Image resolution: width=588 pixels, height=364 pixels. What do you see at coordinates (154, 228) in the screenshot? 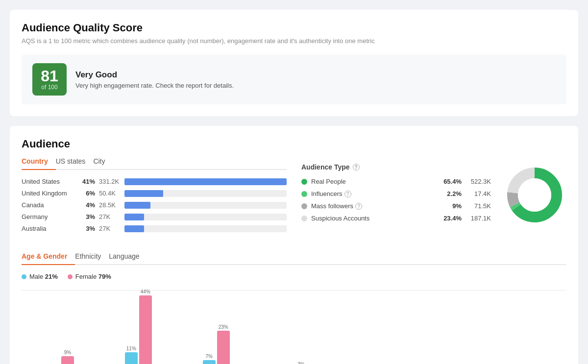
I see `country-row: Australia 3% 27K` at bounding box center [154, 228].